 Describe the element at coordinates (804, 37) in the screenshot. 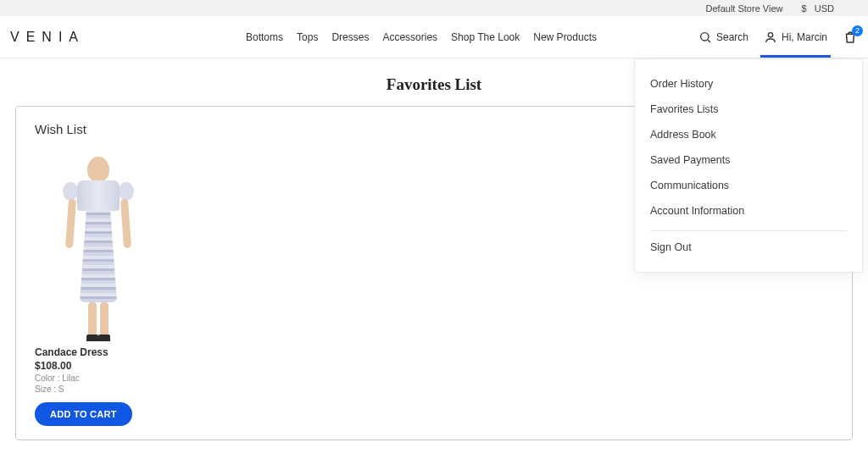

I see `account-greeting: Hi, Marcin` at that location.